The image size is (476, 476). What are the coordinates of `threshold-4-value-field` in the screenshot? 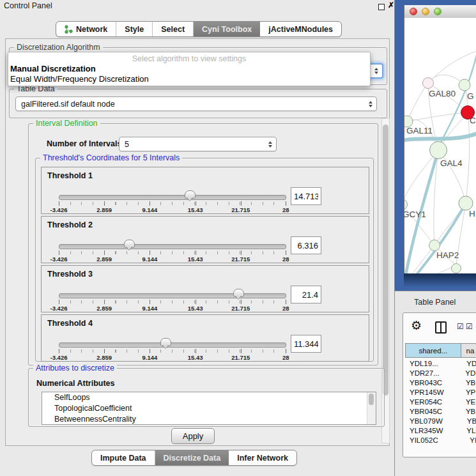 It's located at (306, 344).